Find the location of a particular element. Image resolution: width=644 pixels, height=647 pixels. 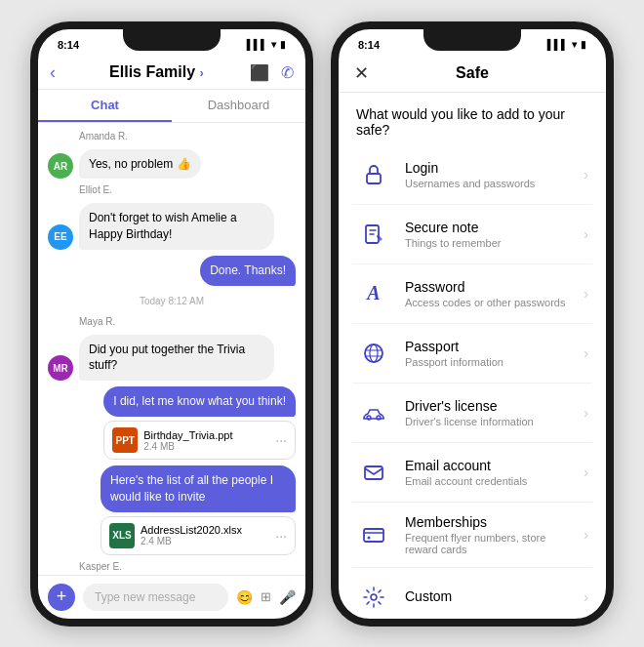

safe-item-passport: Passport Passport information › is located at coordinates (472, 353).